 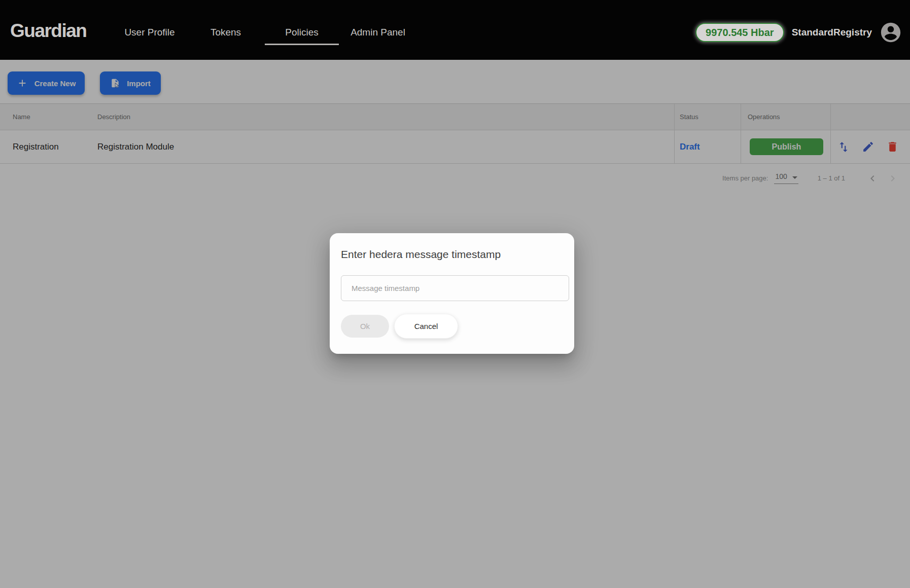 What do you see at coordinates (226, 32) in the screenshot?
I see `tab-tokens: Tokens` at bounding box center [226, 32].